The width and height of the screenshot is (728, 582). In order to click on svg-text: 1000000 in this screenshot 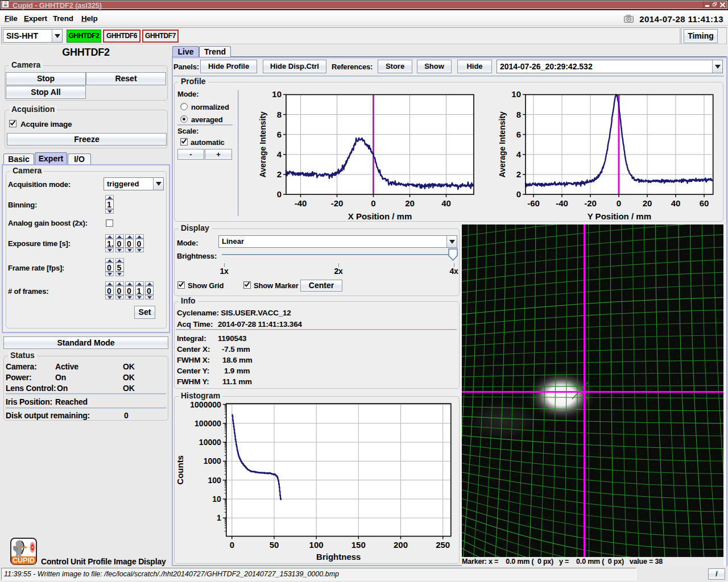, I will do `click(206, 405)`.